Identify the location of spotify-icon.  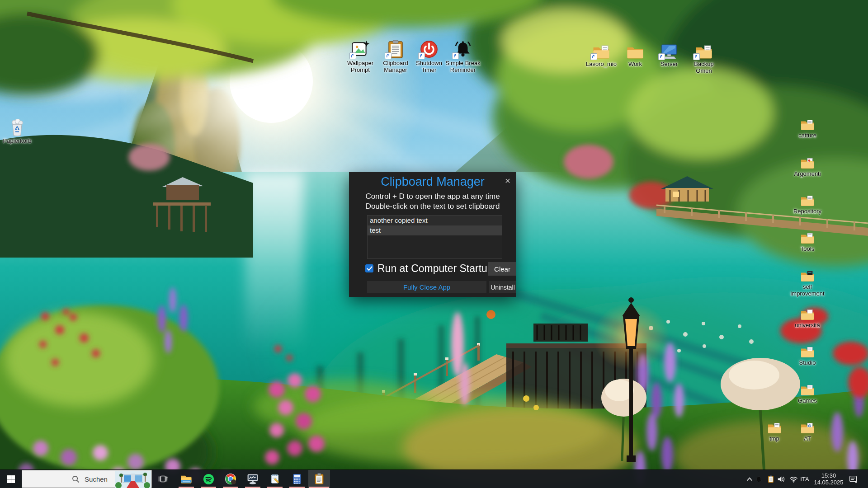
(209, 479).